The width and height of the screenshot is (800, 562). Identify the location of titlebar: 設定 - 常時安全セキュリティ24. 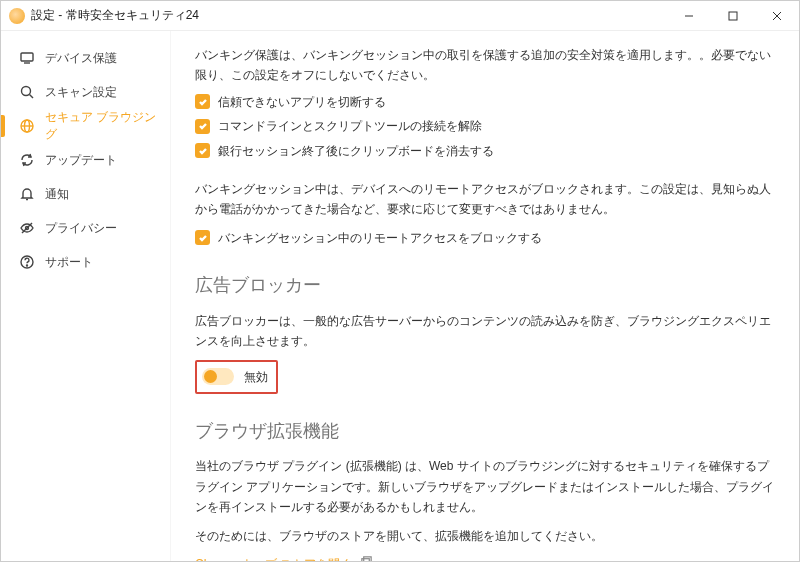
(400, 16).